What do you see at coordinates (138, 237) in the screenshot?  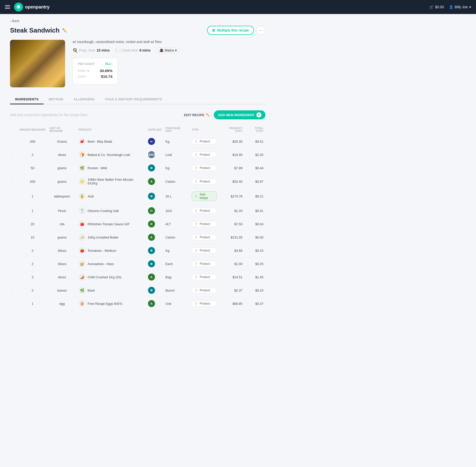 I see `table-row: › 10 grams 🧈 10Kg Unsalted Butter A Cart…` at bounding box center [138, 237].